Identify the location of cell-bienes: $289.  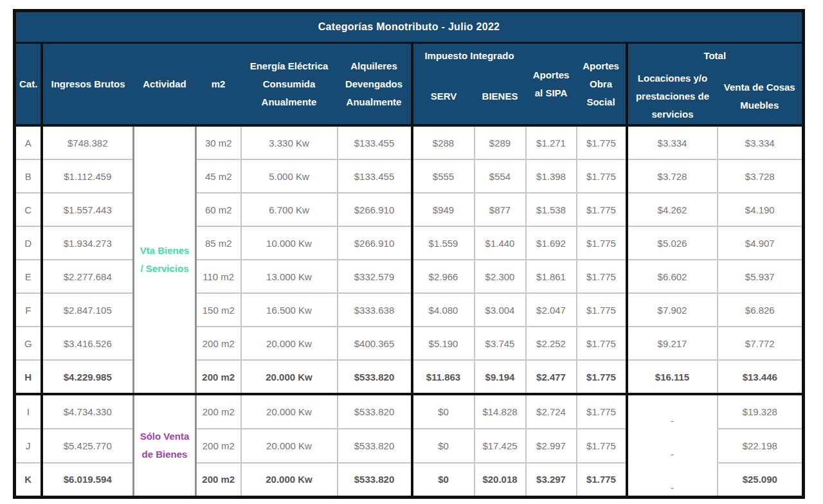
(500, 143).